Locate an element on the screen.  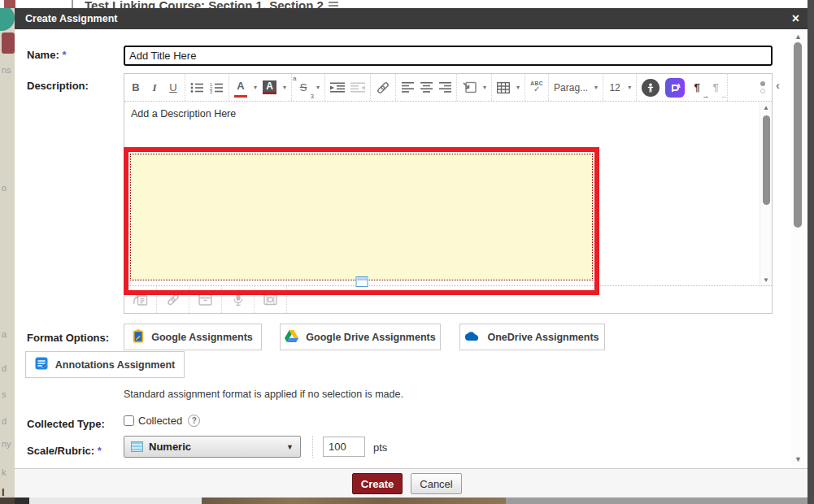
align-left-icon is located at coordinates (407, 88).